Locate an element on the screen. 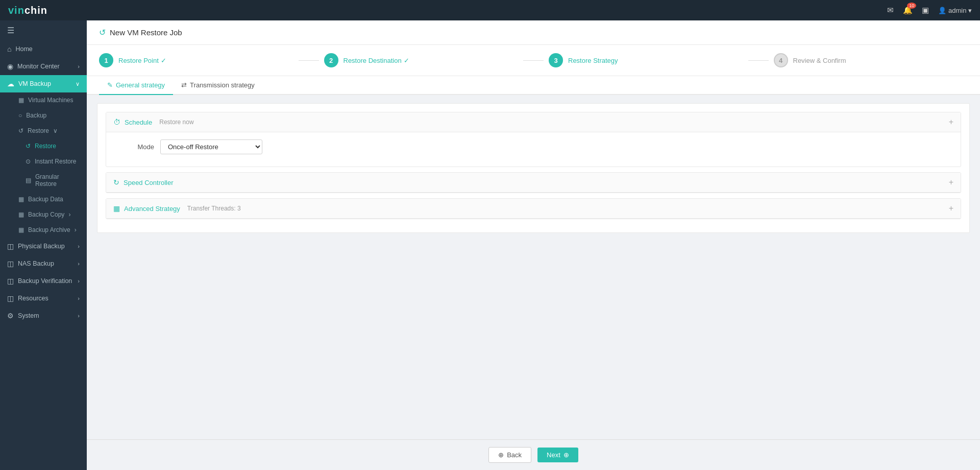 Image resolution: width=980 pixels, height=470 pixels. back-circle-icon: ⊕ is located at coordinates (501, 455).